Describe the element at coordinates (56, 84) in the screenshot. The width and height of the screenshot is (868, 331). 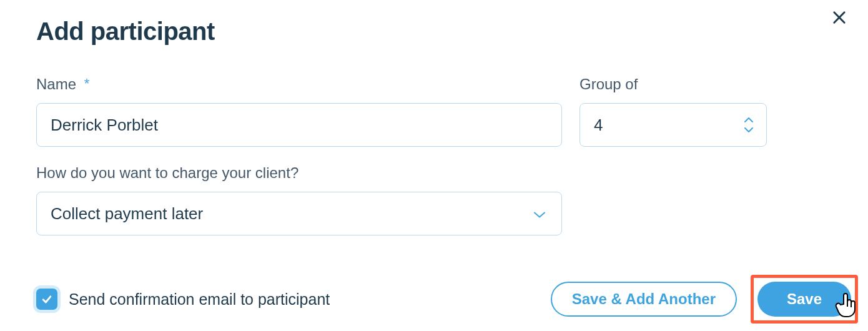
I see `name-label-text: Name` at that location.